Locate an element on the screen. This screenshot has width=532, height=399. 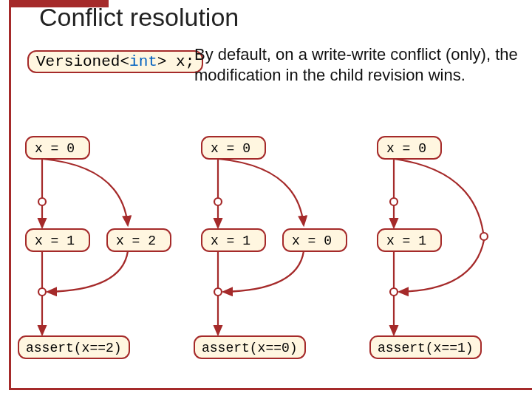
declaration-box: Versioned<int> x; is located at coordinates (115, 62).